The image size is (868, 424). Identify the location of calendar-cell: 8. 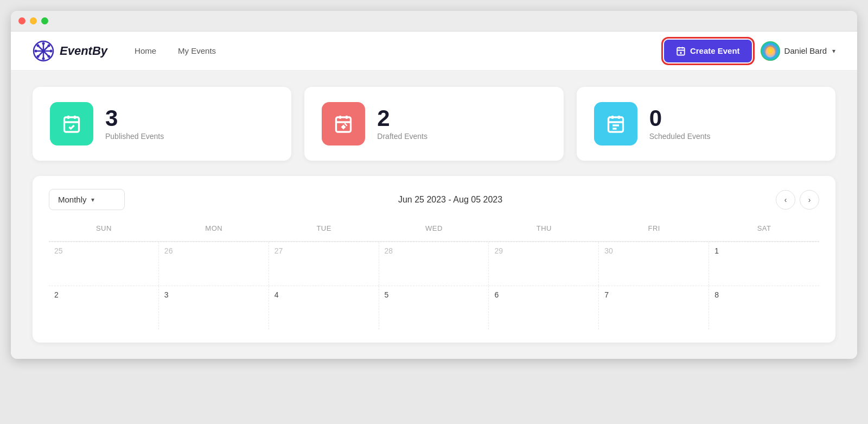
(764, 308).